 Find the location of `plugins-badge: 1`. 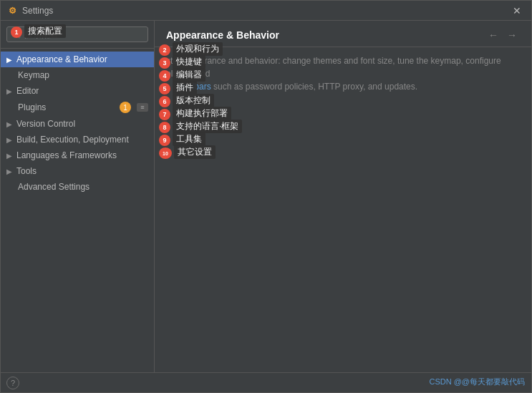

plugins-badge: 1 is located at coordinates (125, 107).